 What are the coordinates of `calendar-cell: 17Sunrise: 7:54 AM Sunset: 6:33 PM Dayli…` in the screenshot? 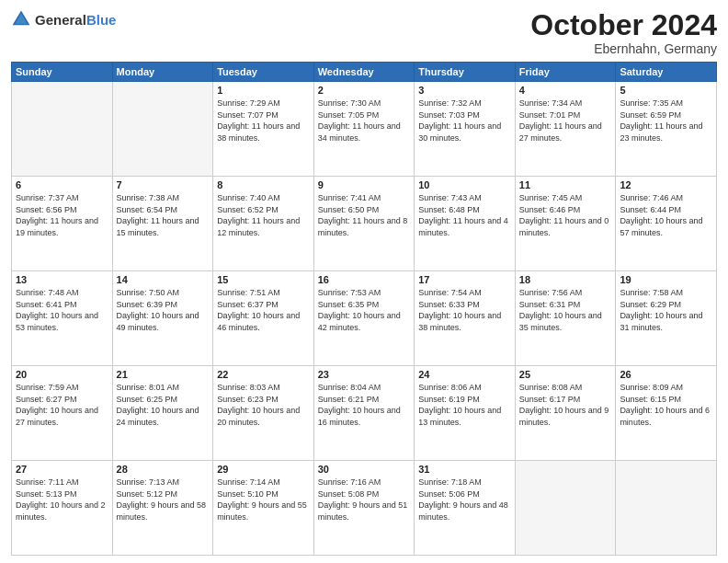 It's located at (465, 318).